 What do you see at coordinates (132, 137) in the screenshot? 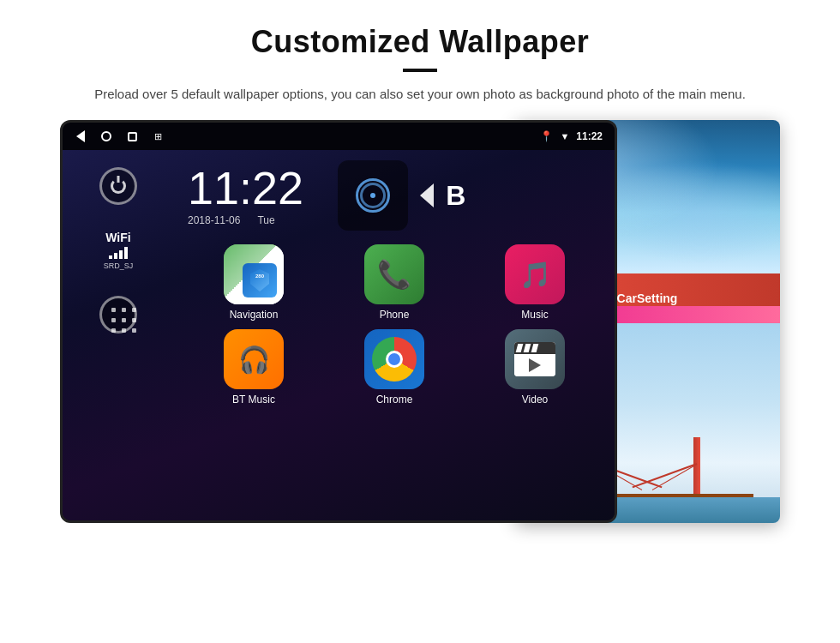
I see `recents-icon` at bounding box center [132, 137].